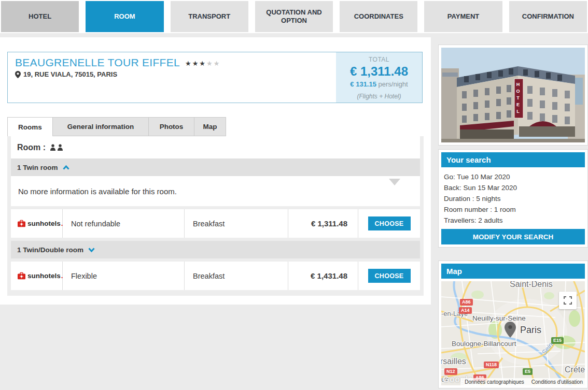 This screenshot has height=390, width=588. What do you see at coordinates (202, 63) in the screenshot?
I see `star-rating: ★ ★ ★ ★ ★` at bounding box center [202, 63].